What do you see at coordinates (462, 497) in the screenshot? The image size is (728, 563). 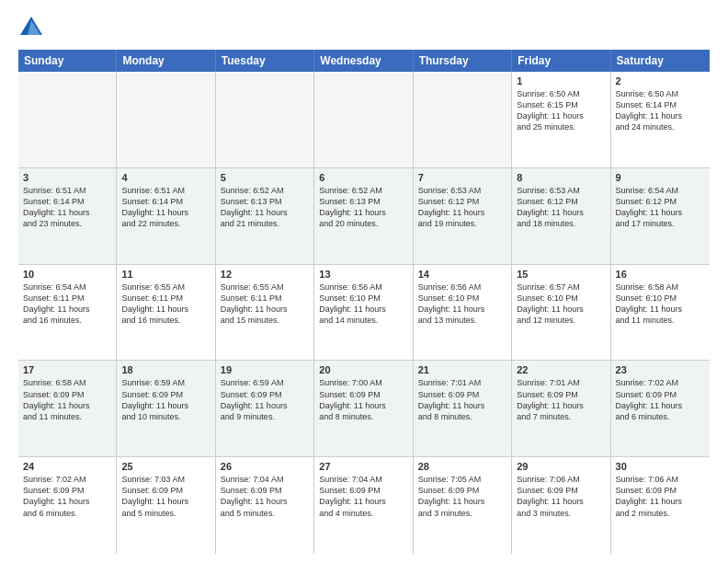 I see `cell-info: Sunrise: 7:05 AM Sunset: 6:09 PM Dayligh…` at bounding box center [462, 497].